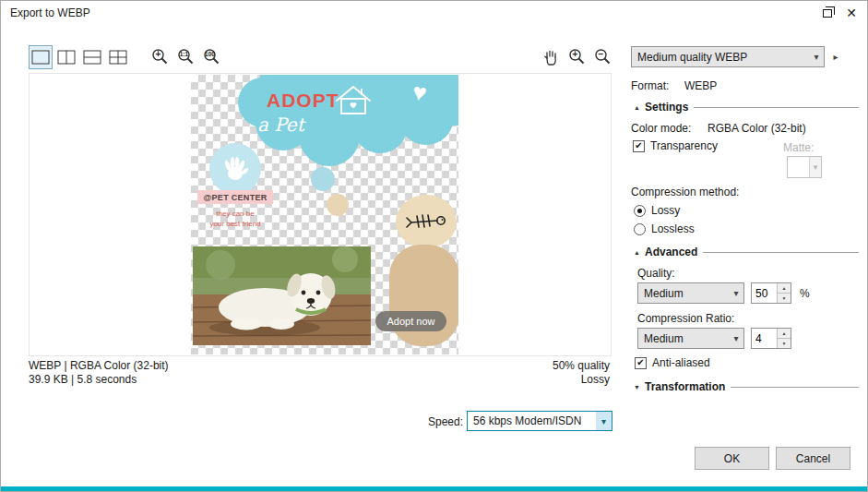 The image size is (868, 492). I want to click on full-preview-button, so click(41, 57).